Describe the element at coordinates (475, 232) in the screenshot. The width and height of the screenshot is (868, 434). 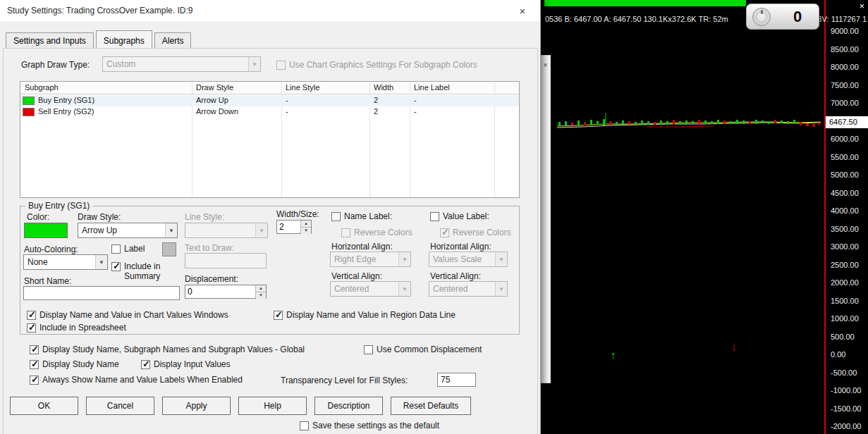
I see `value-reverse-colors-checkbox: Reverse Colors` at that location.